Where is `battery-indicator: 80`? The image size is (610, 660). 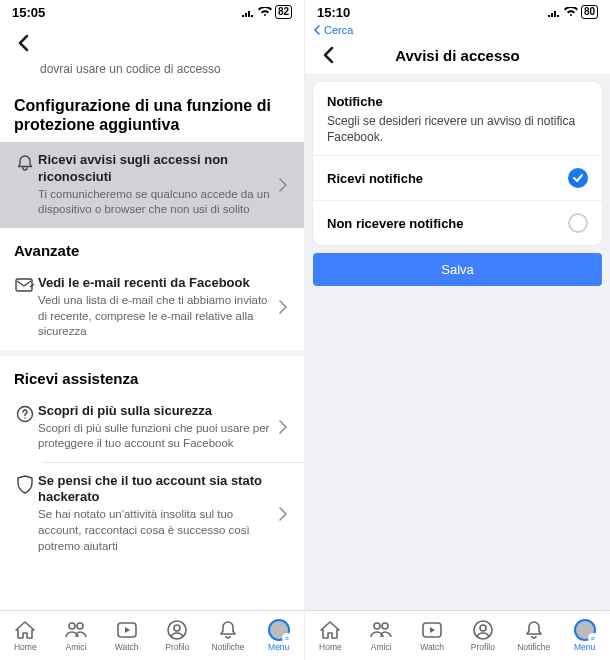 battery-indicator: 80 is located at coordinates (590, 12).